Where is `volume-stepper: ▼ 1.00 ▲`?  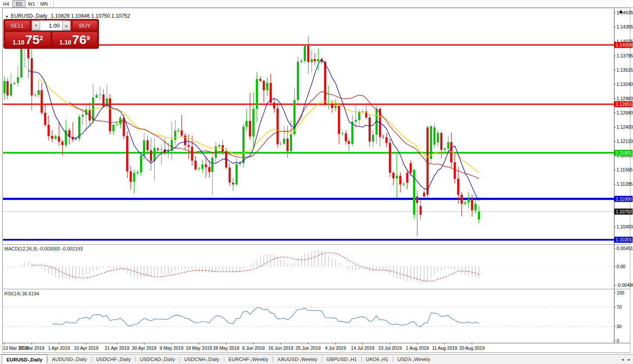 volume-stepper: ▼ 1.00 ▲ is located at coordinates (51, 25).